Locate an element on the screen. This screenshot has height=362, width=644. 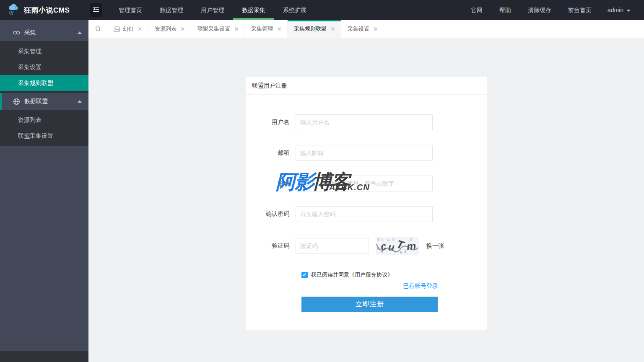
sidebar-item-alliance-collect-settings: 联盟采集设置 is located at coordinates (44, 136).